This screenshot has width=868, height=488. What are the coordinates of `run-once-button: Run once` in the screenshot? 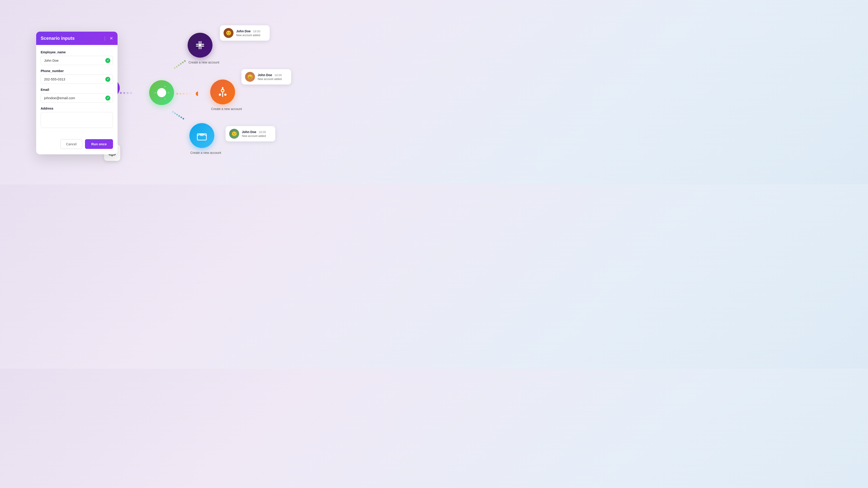 It's located at (99, 144).